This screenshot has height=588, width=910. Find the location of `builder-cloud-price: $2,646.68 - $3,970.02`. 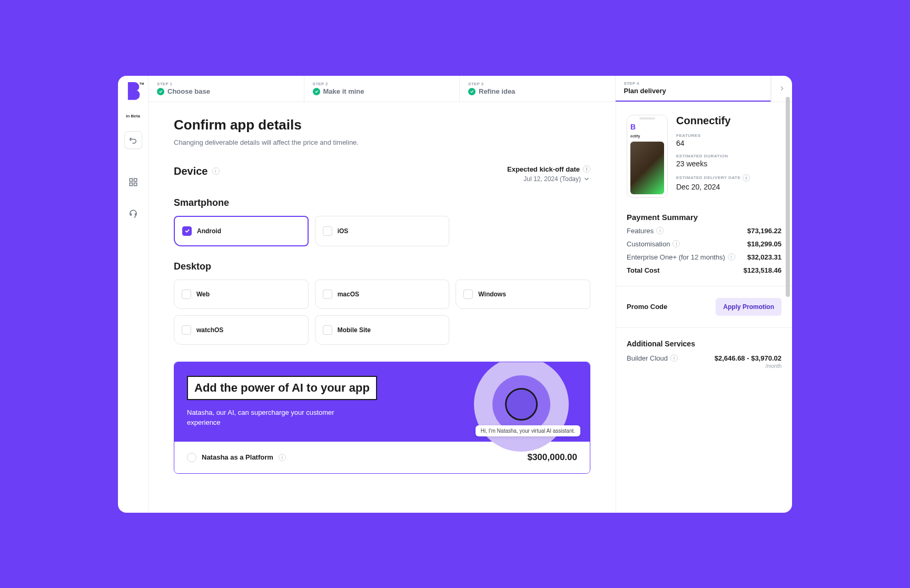

builder-cloud-price: $2,646.68 - $3,970.02 is located at coordinates (748, 358).